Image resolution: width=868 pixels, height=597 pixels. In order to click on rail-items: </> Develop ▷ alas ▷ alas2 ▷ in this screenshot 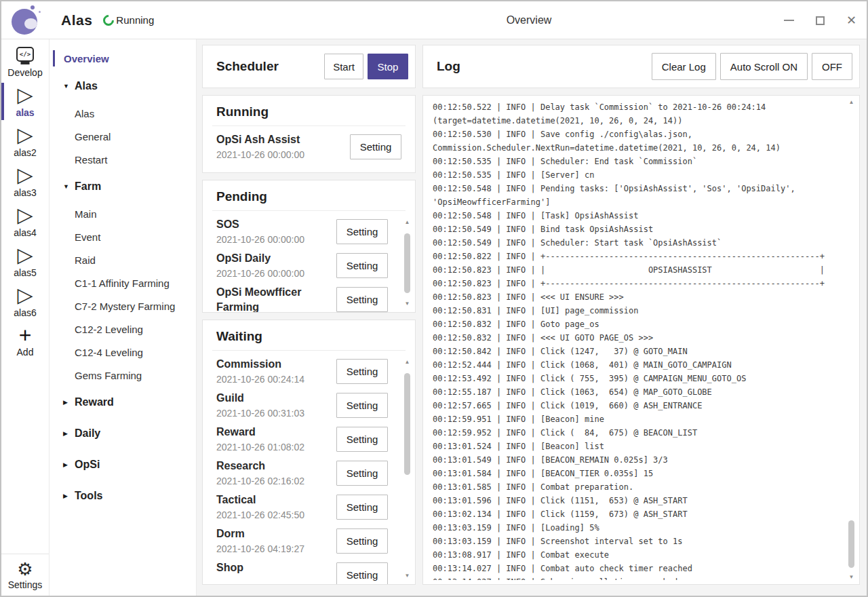, I will do `click(25, 202)`.